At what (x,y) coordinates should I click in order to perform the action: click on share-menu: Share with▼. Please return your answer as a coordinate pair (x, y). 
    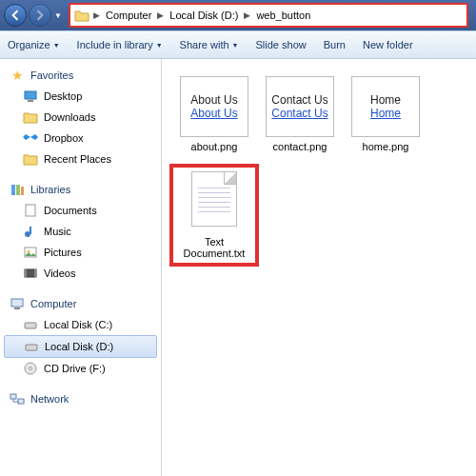
    Looking at the image, I should click on (209, 45).